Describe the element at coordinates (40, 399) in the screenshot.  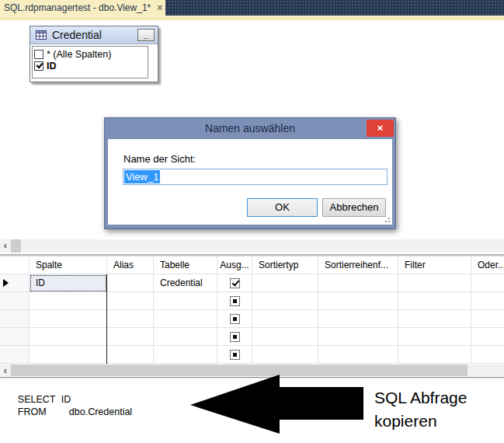
I see `sql-keyword: SELECT` at that location.